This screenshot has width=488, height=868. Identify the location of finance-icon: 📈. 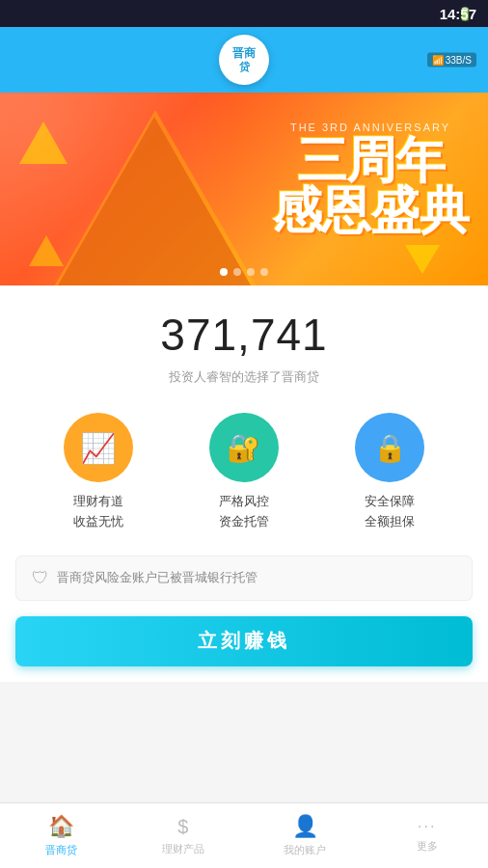
(98, 448).